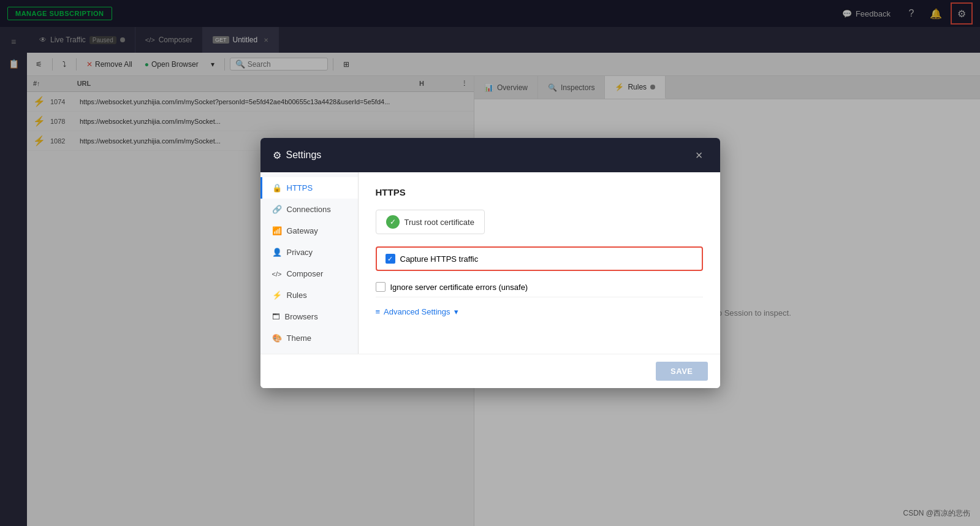  What do you see at coordinates (378, 311) in the screenshot?
I see `advanced-settings-icon: ≡` at bounding box center [378, 311].